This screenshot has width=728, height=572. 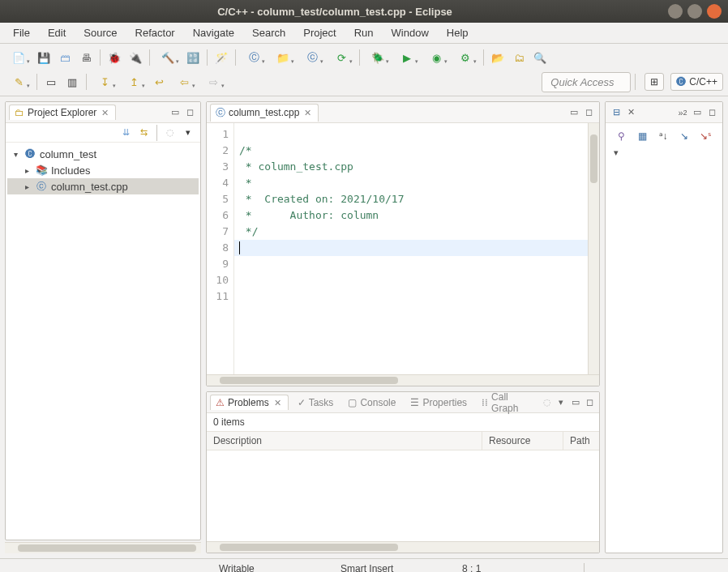 What do you see at coordinates (159, 82) in the screenshot?
I see `last-edit-button: ↩` at bounding box center [159, 82].